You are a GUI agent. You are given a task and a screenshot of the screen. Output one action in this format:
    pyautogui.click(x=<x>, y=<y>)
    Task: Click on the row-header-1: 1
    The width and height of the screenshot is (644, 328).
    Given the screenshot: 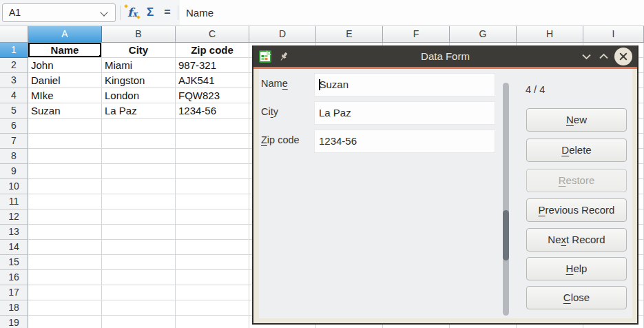 What is the action you would take?
    pyautogui.click(x=14, y=50)
    